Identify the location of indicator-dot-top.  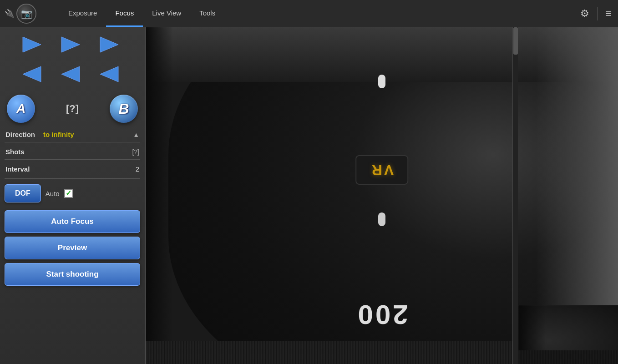
(382, 81).